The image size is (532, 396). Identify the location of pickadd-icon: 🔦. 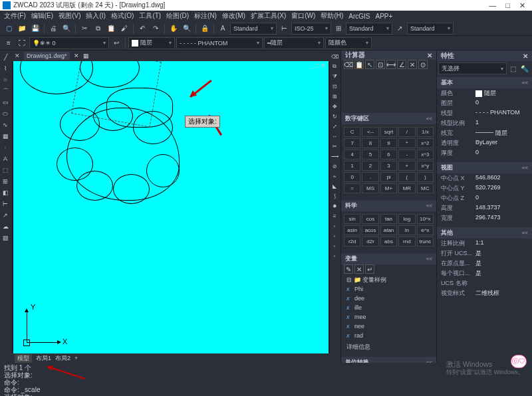
(525, 68).